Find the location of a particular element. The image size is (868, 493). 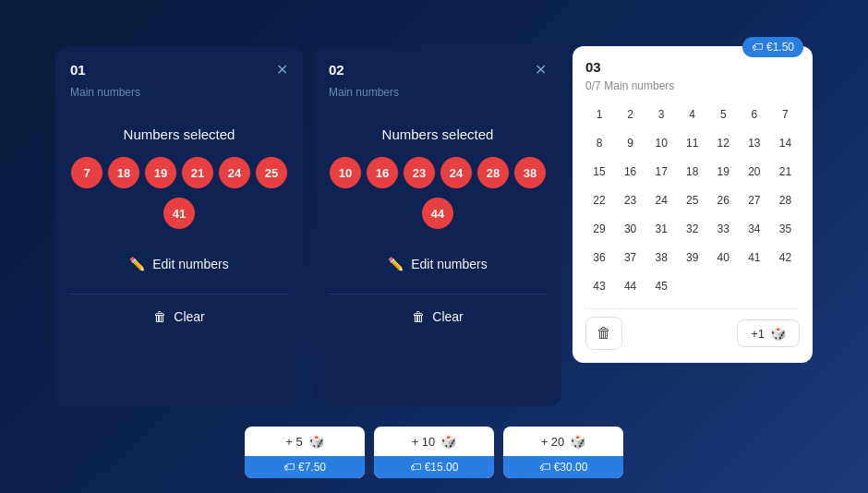

grid-cell-12: 12 is located at coordinates (723, 143).